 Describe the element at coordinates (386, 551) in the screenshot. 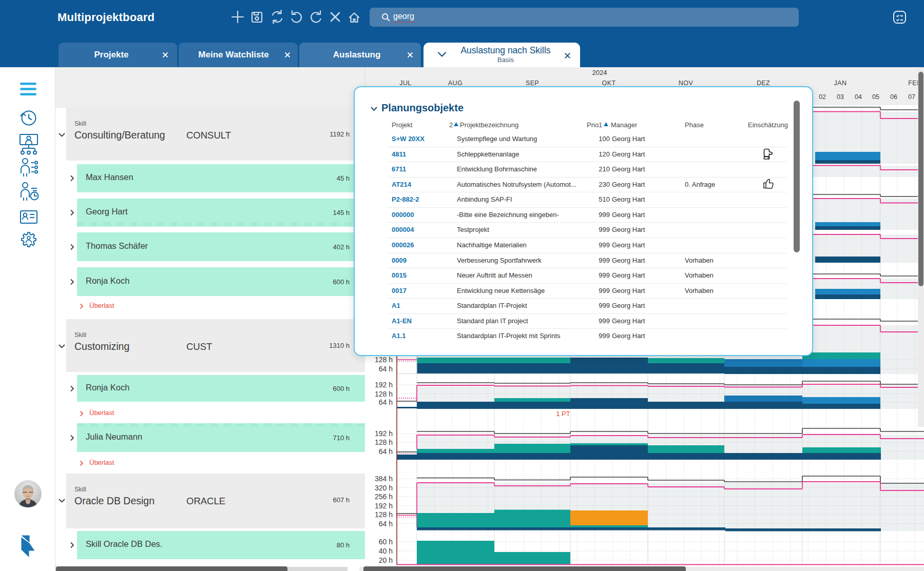

I see `svg-text: 40 h` at that location.